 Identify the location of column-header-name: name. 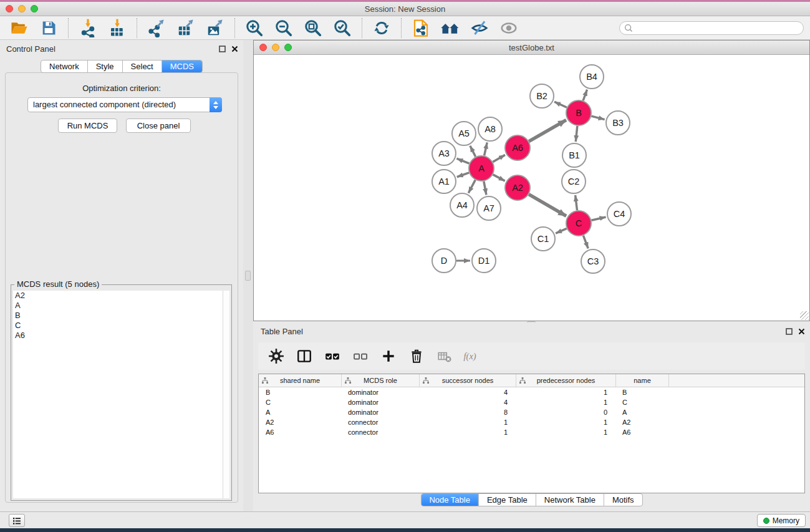
(642, 380).